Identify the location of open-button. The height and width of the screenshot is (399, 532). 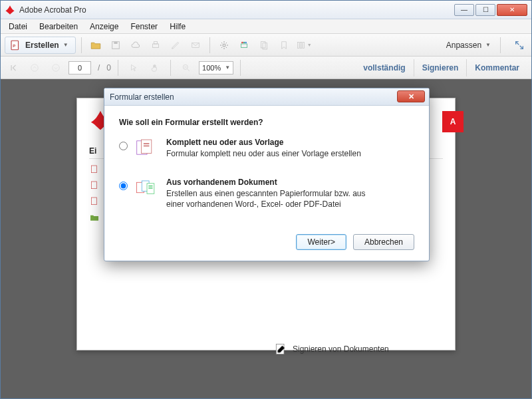
(96, 45).